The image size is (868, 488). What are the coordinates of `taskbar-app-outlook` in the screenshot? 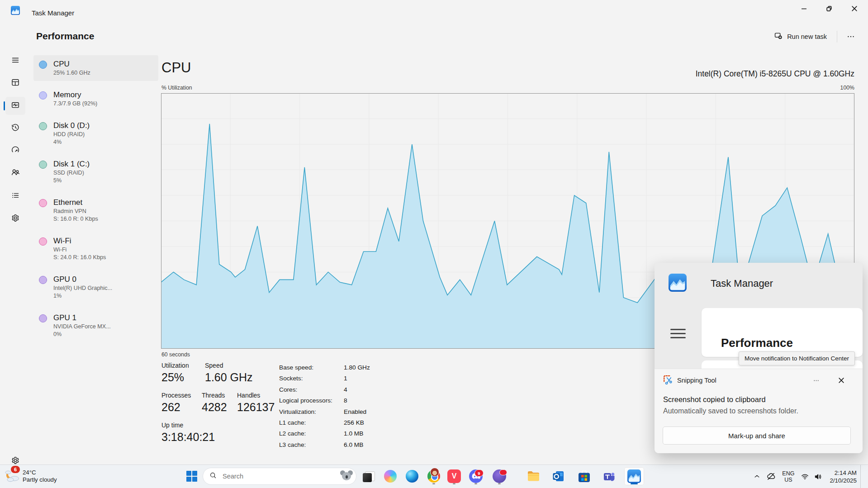 It's located at (559, 476).